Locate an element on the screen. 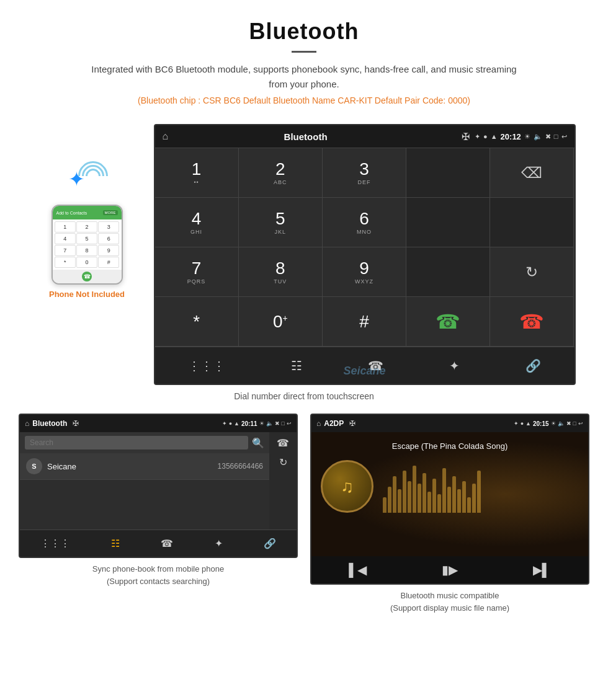 This screenshot has width=608, height=700. pb-cam-icon: ☀ is located at coordinates (262, 423).